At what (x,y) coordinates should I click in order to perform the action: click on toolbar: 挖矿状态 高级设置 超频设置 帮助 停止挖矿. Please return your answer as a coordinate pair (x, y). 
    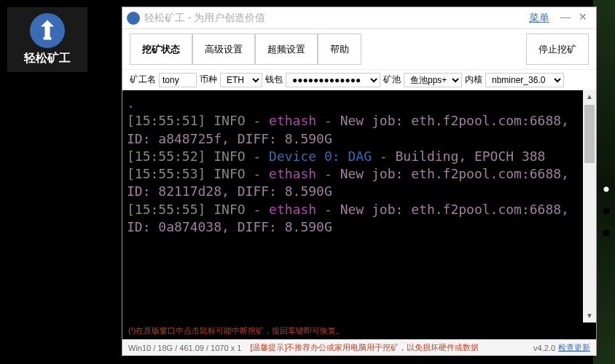
    Looking at the image, I should click on (359, 50).